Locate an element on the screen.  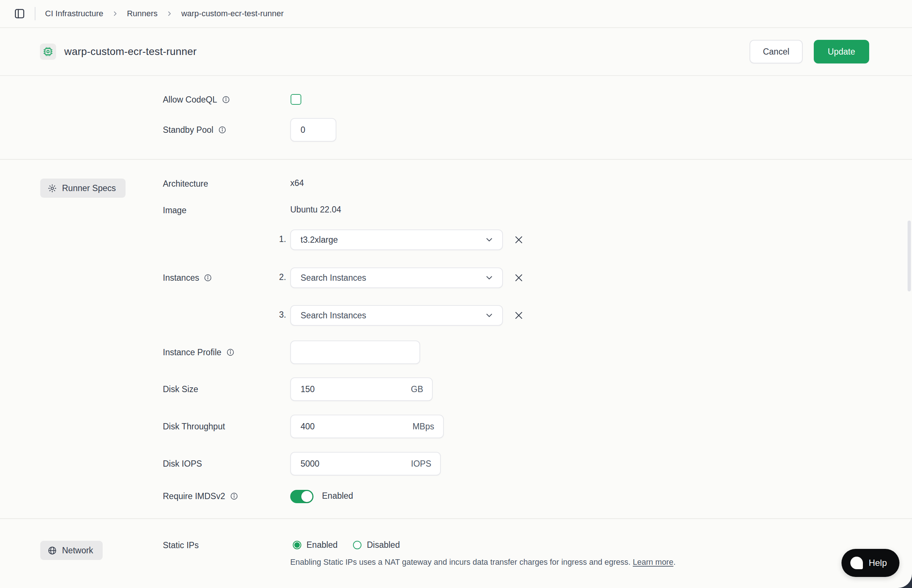
standby-pool-label: Standby Pool is located at coordinates (188, 130).